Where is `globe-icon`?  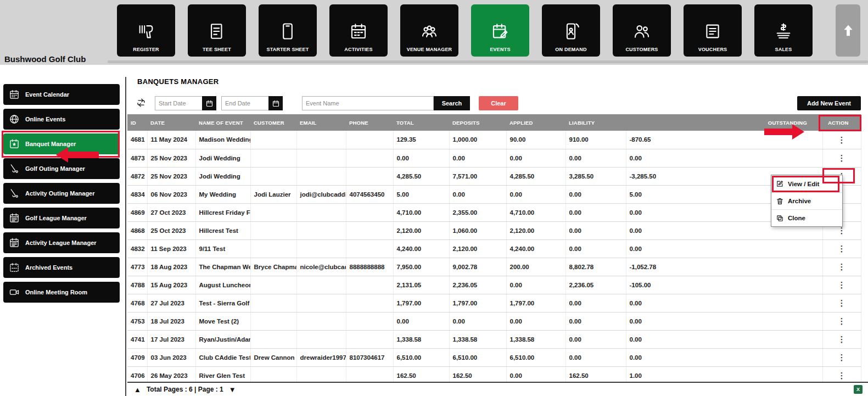 globe-icon is located at coordinates (14, 119).